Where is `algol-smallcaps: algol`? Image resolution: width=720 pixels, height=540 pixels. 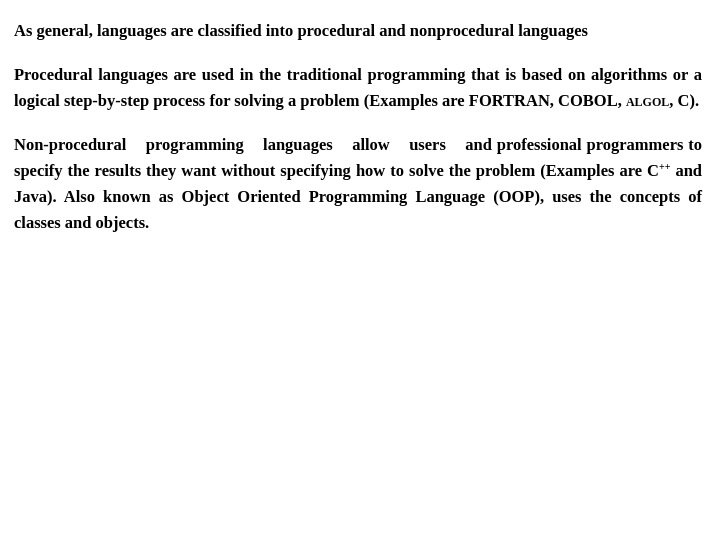
algol-smallcaps: algol is located at coordinates (648, 100).